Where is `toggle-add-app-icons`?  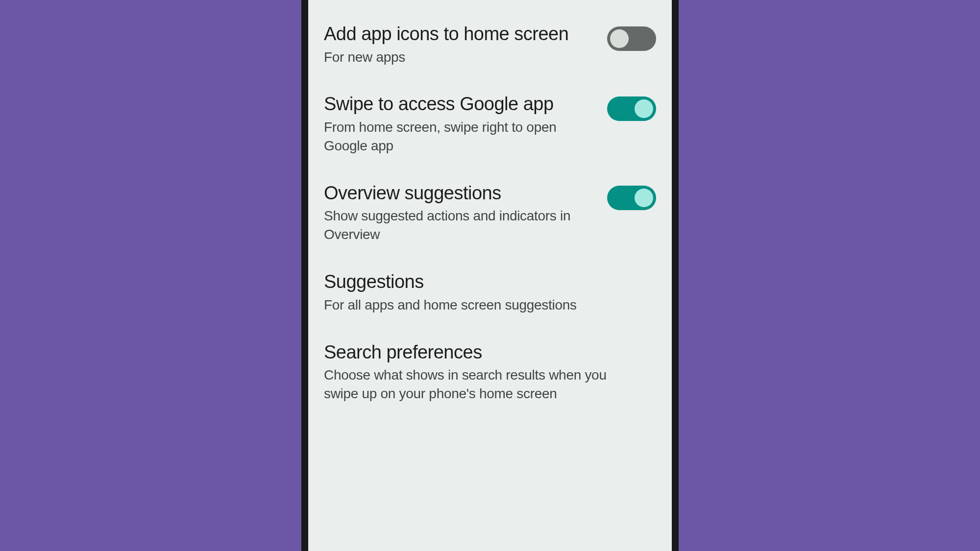 toggle-add-app-icons is located at coordinates (632, 39).